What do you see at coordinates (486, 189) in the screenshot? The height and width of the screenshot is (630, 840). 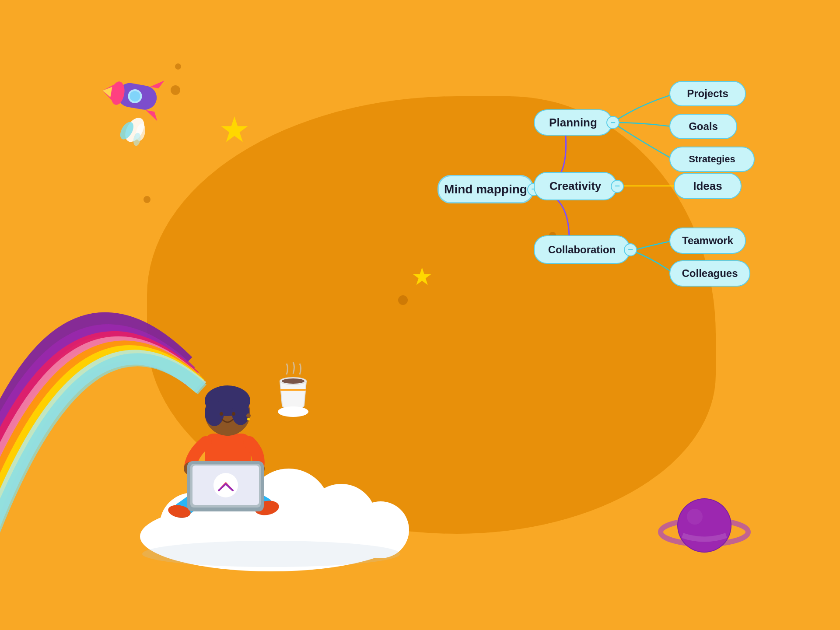 I see `node-mind-mapping: Mind mapping −` at bounding box center [486, 189].